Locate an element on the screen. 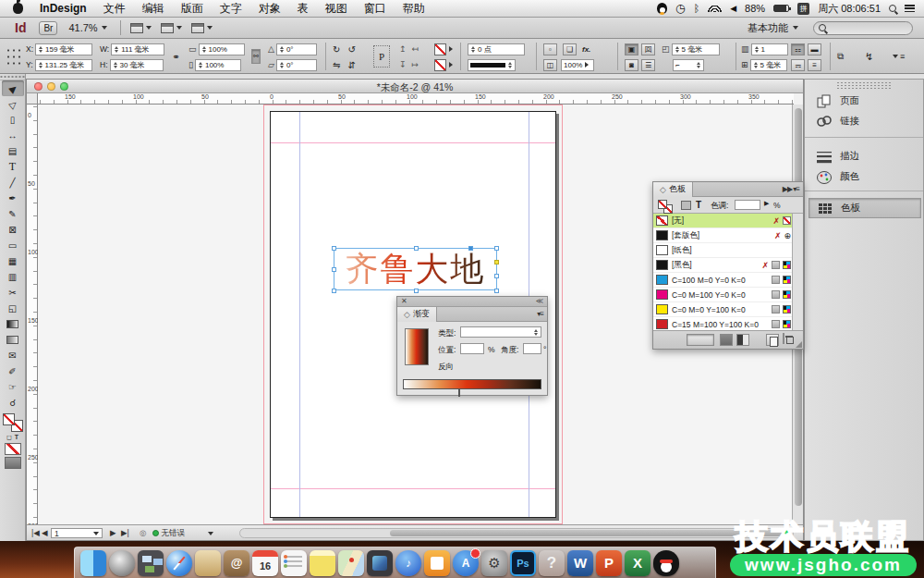 This screenshot has width=924, height=578. bridge-button: Br is located at coordinates (48, 28).